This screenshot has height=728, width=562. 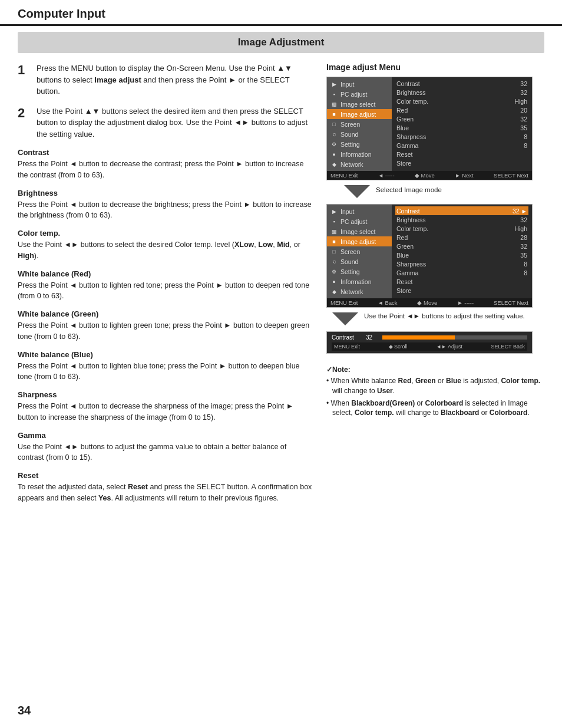 I want to click on osd1-row-store: Store, so click(x=462, y=163).